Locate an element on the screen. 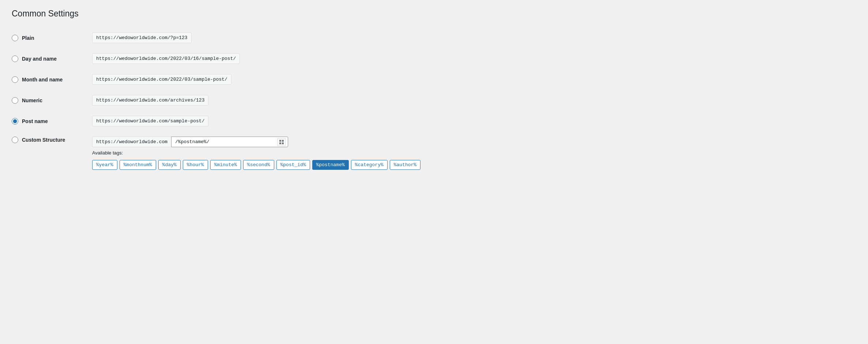 The width and height of the screenshot is (868, 344). label-text-day-and-name: Day and name is located at coordinates (39, 59).